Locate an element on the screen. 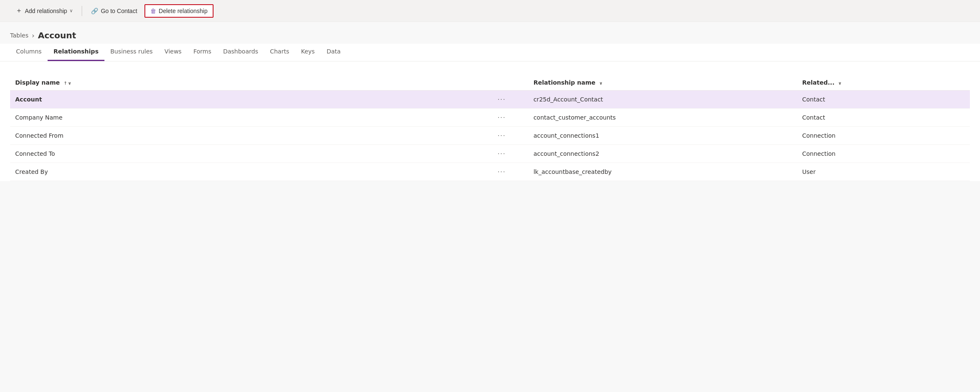  cell-display-name: Connected From is located at coordinates (250, 136).